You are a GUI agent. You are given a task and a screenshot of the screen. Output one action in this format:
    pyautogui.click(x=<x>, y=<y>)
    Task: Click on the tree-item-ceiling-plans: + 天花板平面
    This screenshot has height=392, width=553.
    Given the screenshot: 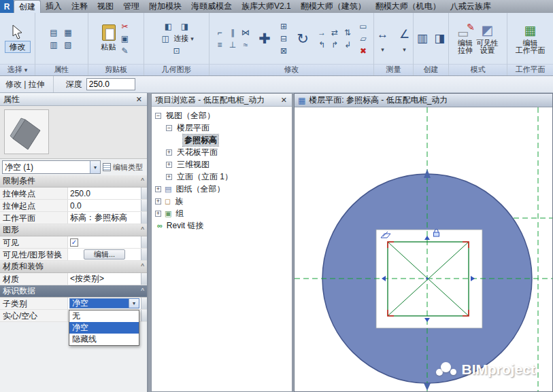 What is the action you would take?
    pyautogui.click(x=222, y=152)
    